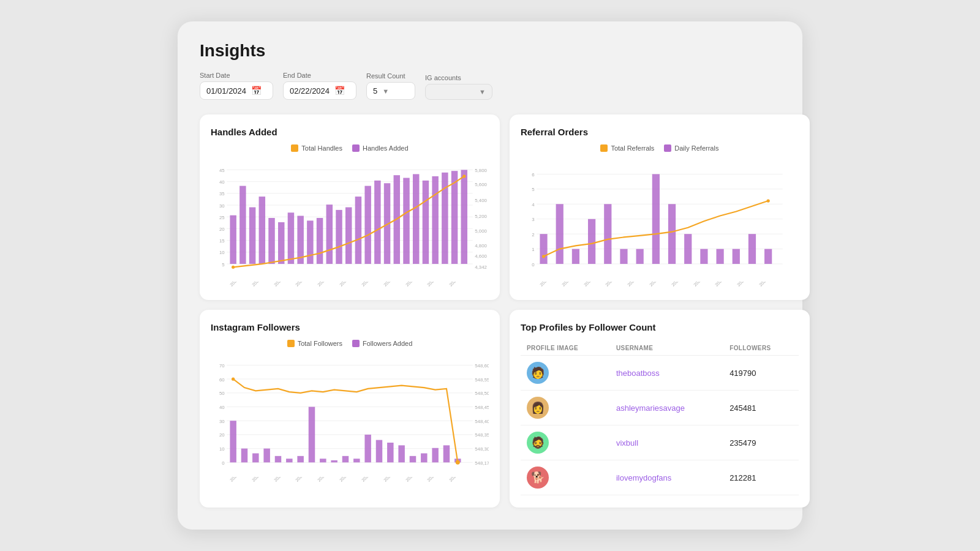 The image size is (980, 551). I want to click on username-link: ilovemydogfans, so click(644, 478).